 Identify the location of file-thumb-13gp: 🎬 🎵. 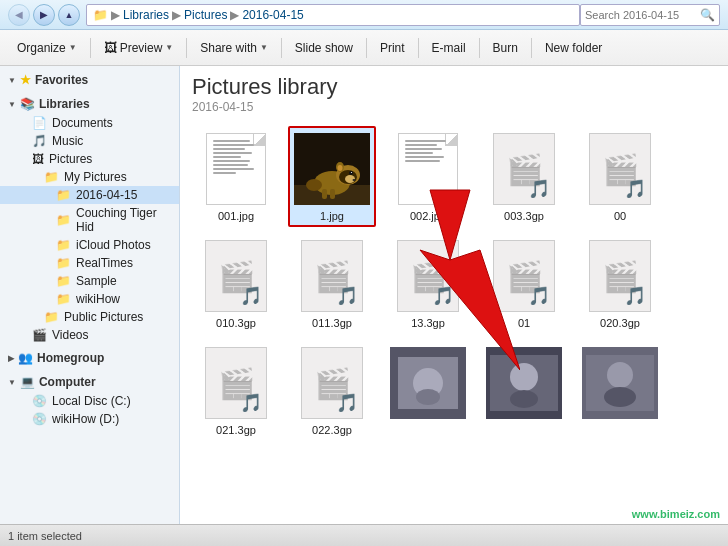
(428, 276).